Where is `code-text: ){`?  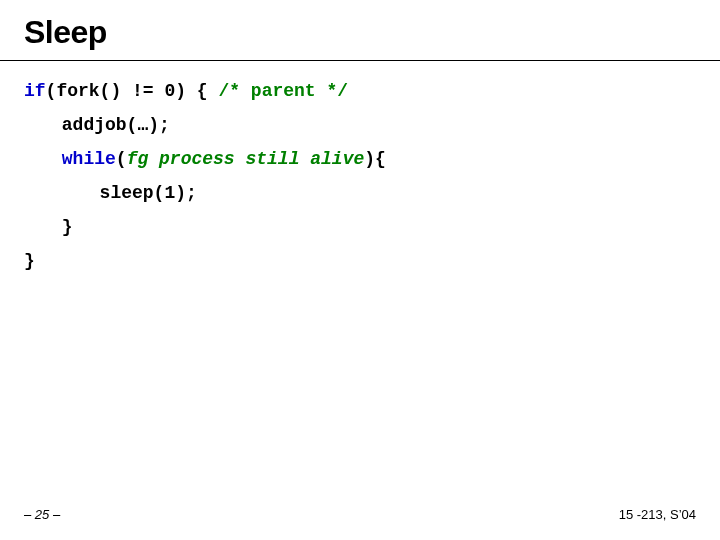
code-text: ){ is located at coordinates (375, 159).